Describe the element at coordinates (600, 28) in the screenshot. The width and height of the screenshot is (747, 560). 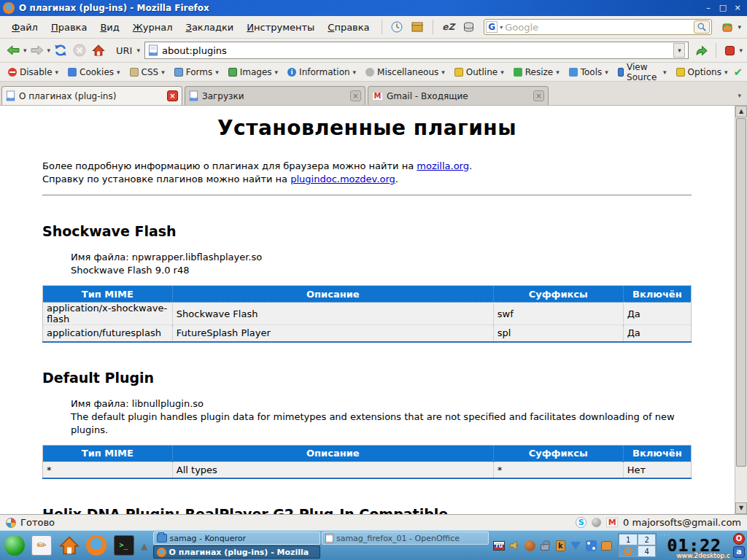
I see `search-input` at that location.